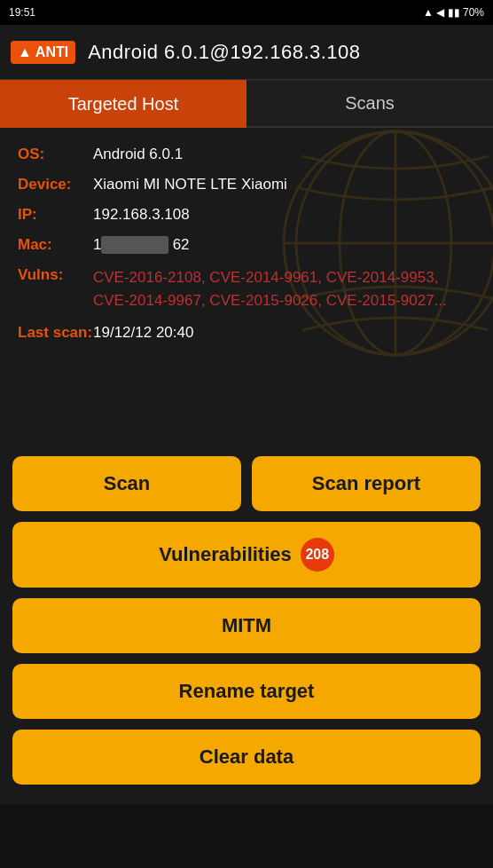 Image resolution: width=493 pixels, height=868 pixels. I want to click on os-label: OS:, so click(55, 154).